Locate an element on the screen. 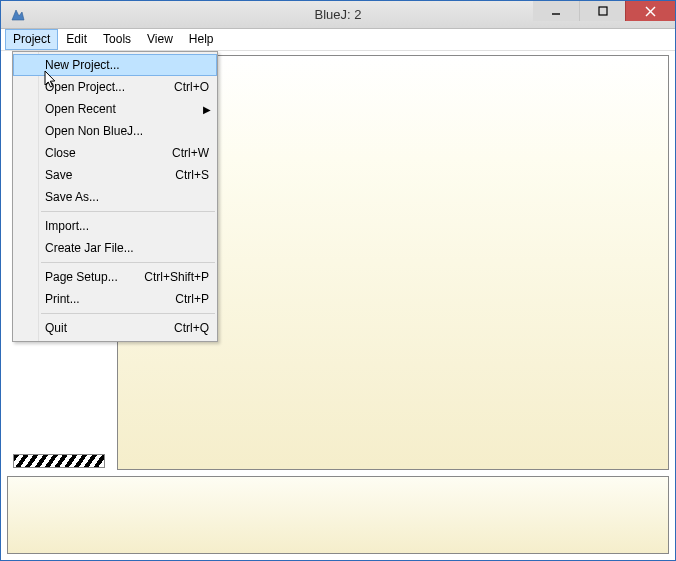 Image resolution: width=676 pixels, height=561 pixels. menuitem-close: CloseCtrl+W is located at coordinates (115, 153).